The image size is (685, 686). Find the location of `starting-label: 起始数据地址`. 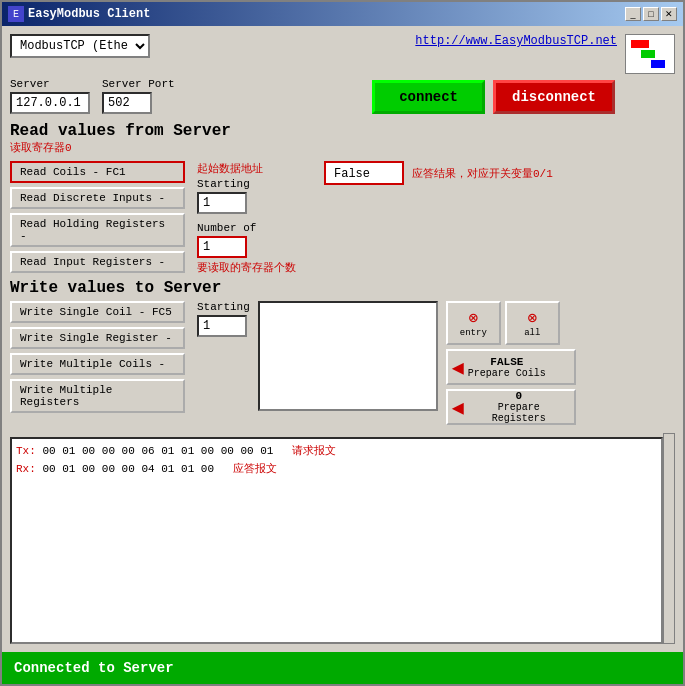

starting-label: 起始数据地址 is located at coordinates (246, 168).